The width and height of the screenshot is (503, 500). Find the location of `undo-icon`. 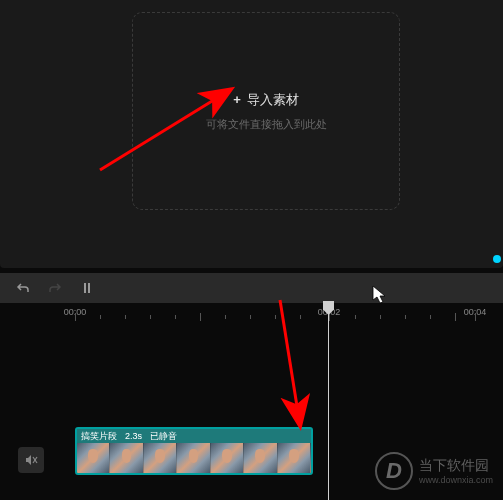

undo-icon is located at coordinates (23, 288).